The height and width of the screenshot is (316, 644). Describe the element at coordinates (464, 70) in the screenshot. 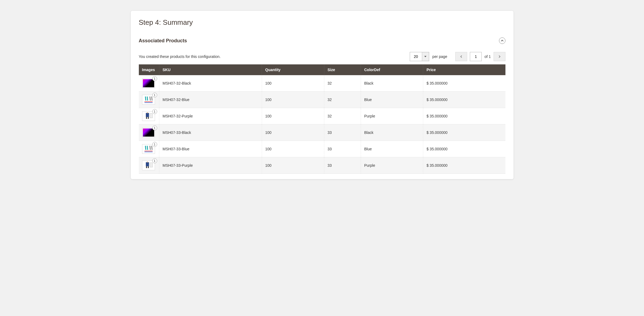

I see `col-header-price: Price` at that location.